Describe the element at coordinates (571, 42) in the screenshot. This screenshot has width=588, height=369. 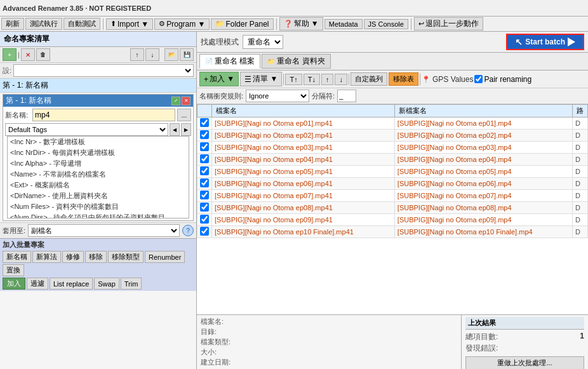
I see `play-icon` at that location.